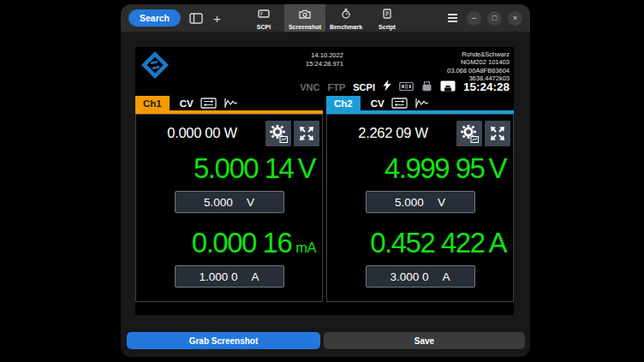 The width and height of the screenshot is (644, 362). Describe the element at coordinates (242, 243) in the screenshot. I see `channel-1-current-value: 0.000 16` at that location.